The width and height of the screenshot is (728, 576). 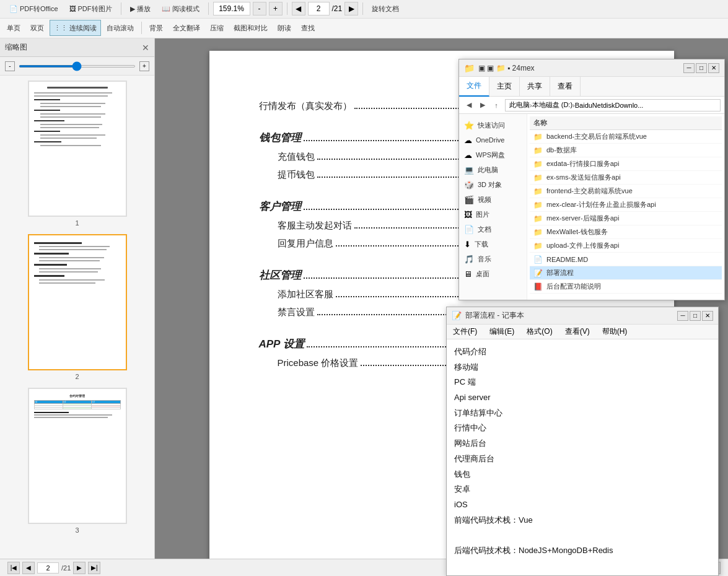 What do you see at coordinates (351, 9) in the screenshot?
I see `next-page-toolbar-btn: ▶` at bounding box center [351, 9].